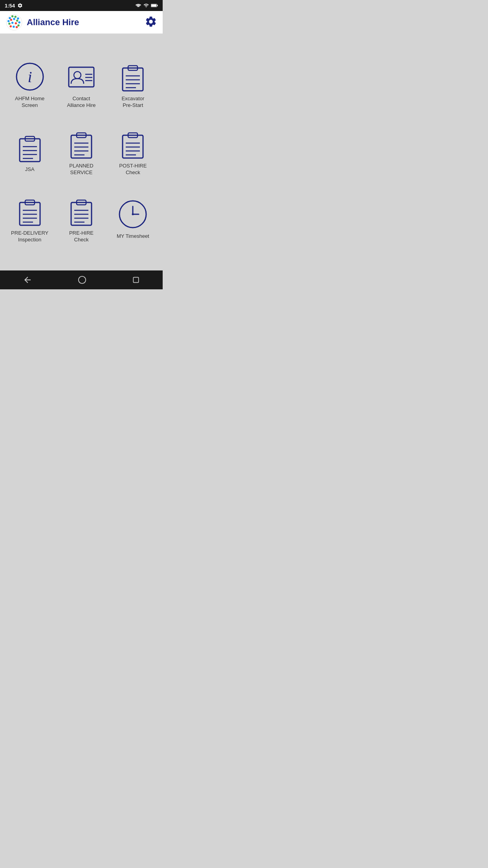  I want to click on grid-item-jsa-label: JSA, so click(30, 170).